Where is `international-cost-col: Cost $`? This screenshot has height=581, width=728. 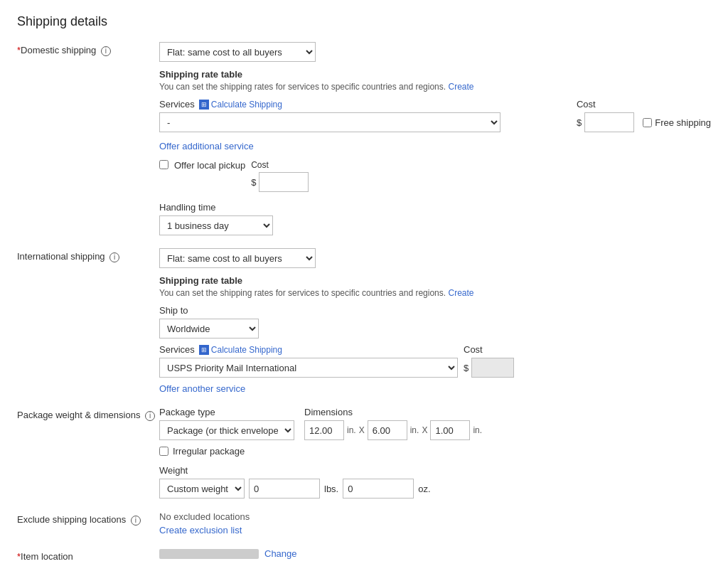
international-cost-col: Cost $ is located at coordinates (489, 361).